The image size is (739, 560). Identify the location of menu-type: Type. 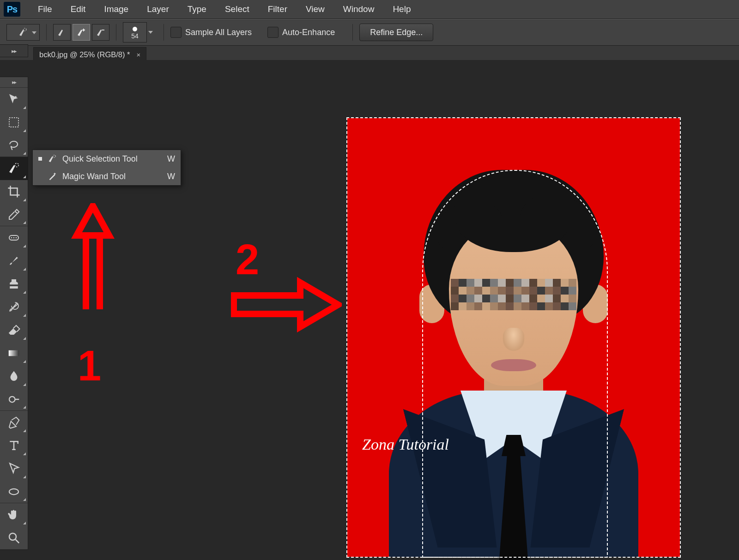
(197, 9).